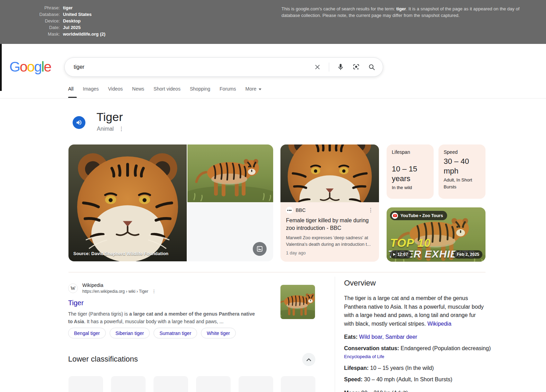 The width and height of the screenshot is (546, 392). What do you see at coordinates (371, 210) in the screenshot?
I see `news-options-icon: ⋮` at bounding box center [371, 210].